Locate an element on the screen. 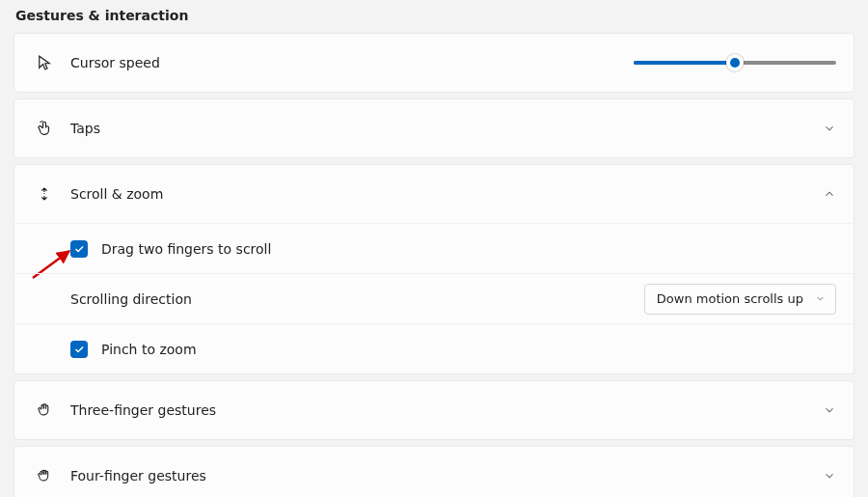  drag-two-fingers-checkbox is located at coordinates (79, 249).